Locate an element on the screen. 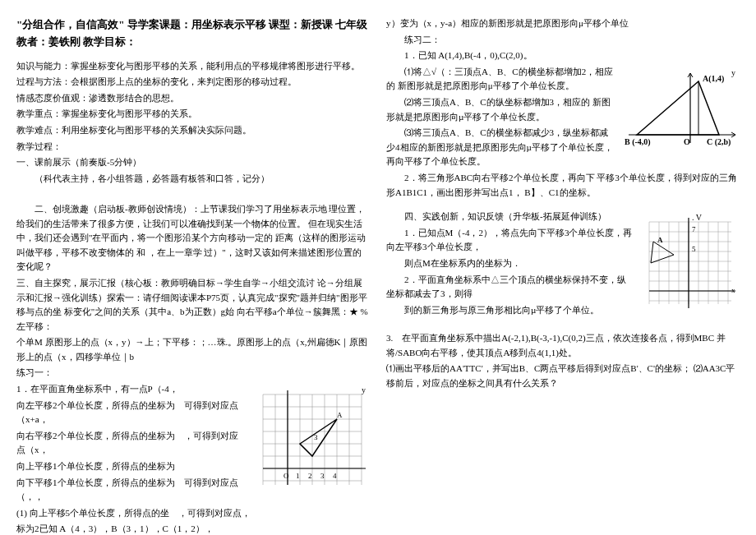 Image resolution: width=756 pixels, height=535 pixels. step1: 一、课前展示（前奏版-5分钟） is located at coordinates (193, 163).